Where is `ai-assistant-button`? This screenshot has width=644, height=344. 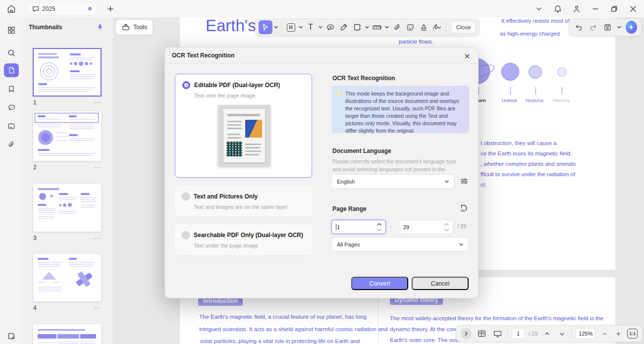 ai-assistant-button is located at coordinates (631, 27).